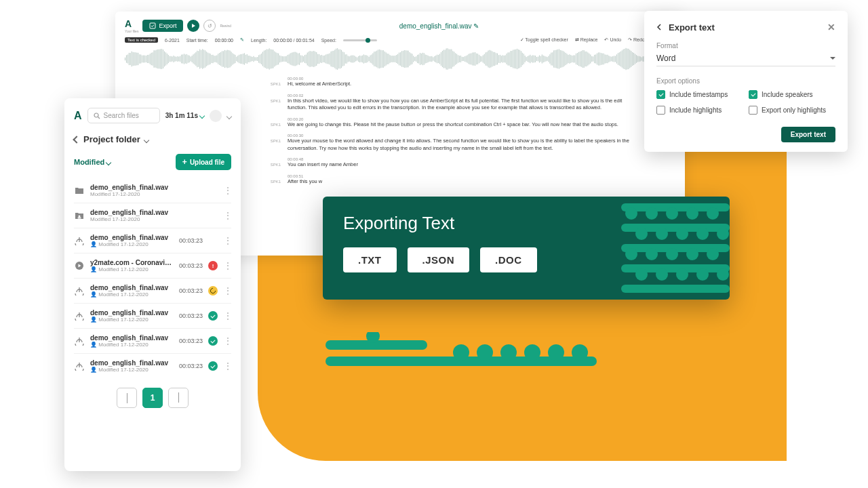 This screenshot has width=868, height=488. I want to click on format-button: .DOC, so click(509, 260).